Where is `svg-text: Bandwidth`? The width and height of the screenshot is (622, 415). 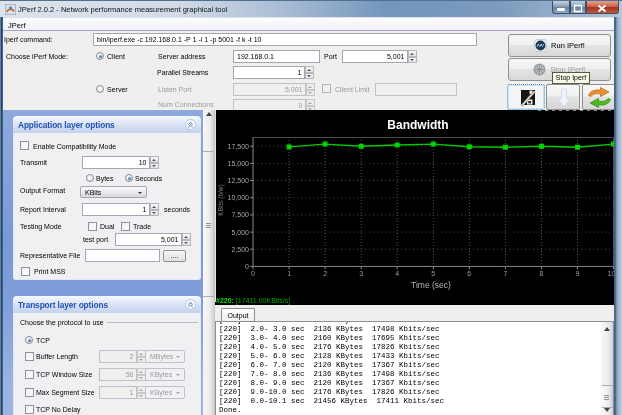 svg-text: Bandwidth is located at coordinates (418, 125).